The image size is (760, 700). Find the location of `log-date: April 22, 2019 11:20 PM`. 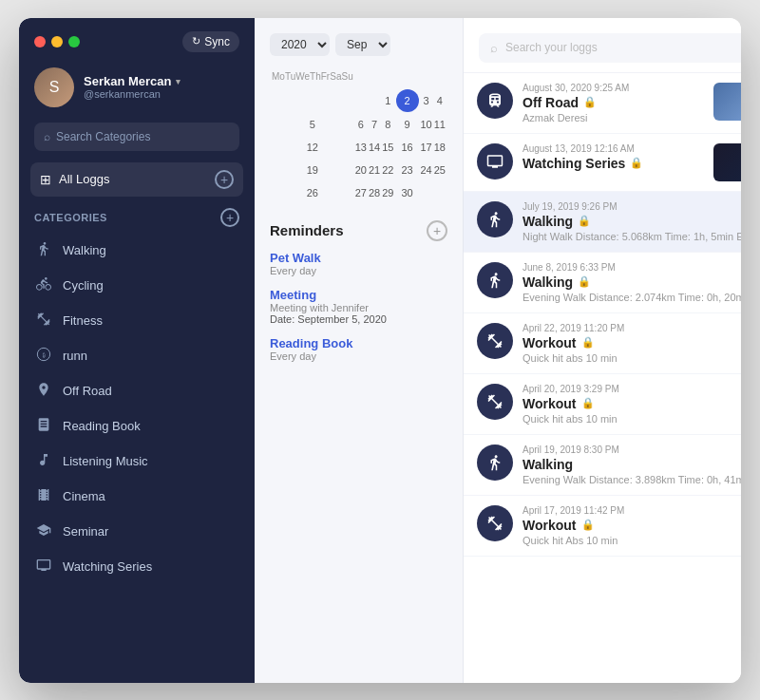

log-date: April 22, 2019 11:20 PM is located at coordinates (632, 329).